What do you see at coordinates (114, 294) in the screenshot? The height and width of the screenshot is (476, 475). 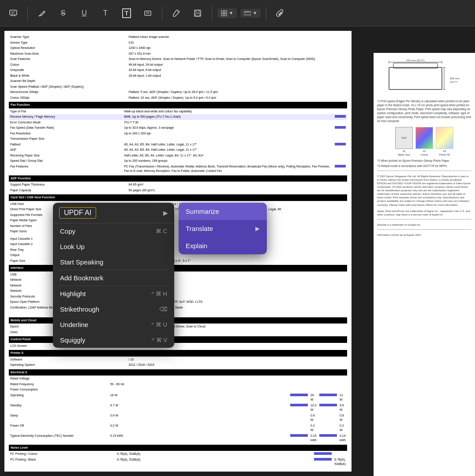 I see `highlight-menu-item: Highlight ^ ⌘ H` at bounding box center [114, 294].